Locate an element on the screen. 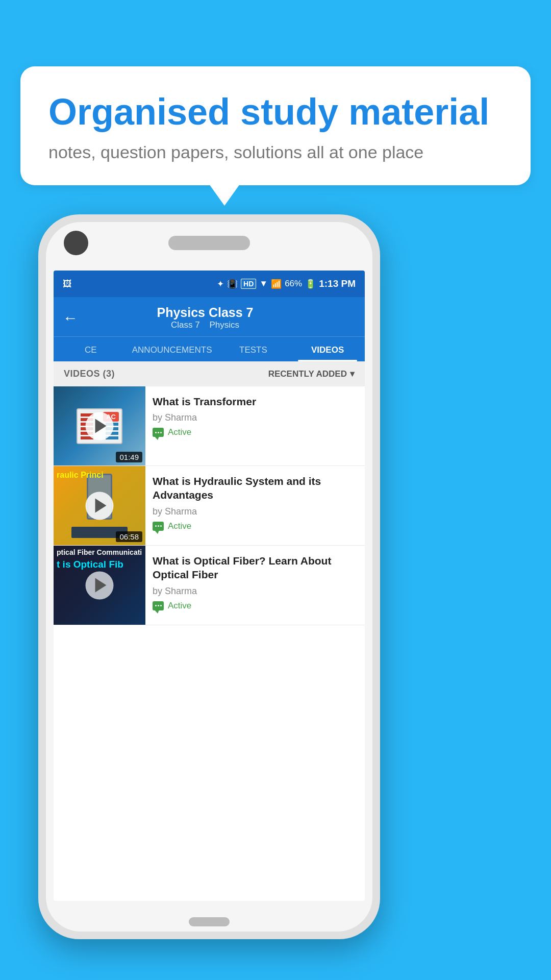 This screenshot has width=551, height=980. tab-ce: CE is located at coordinates (91, 349).